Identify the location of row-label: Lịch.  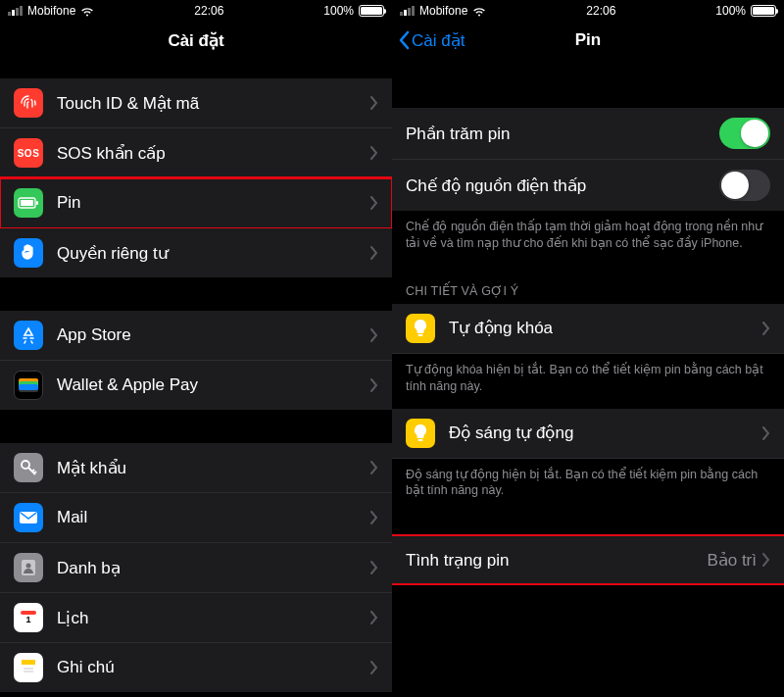
(214, 618).